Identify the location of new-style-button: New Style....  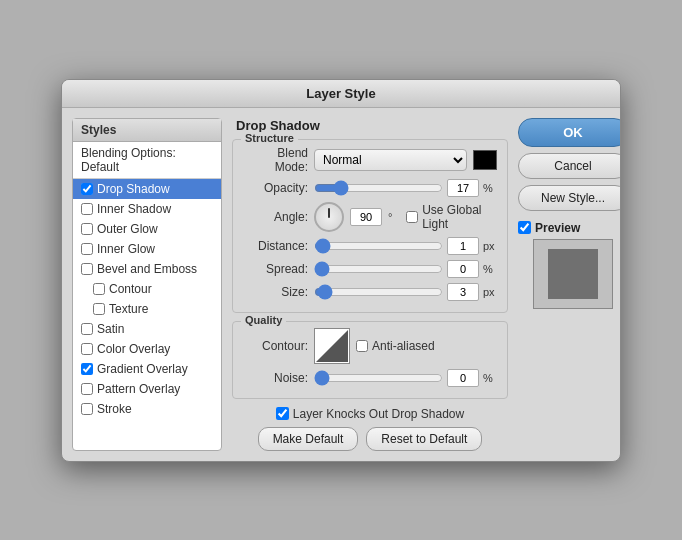
(570, 198).